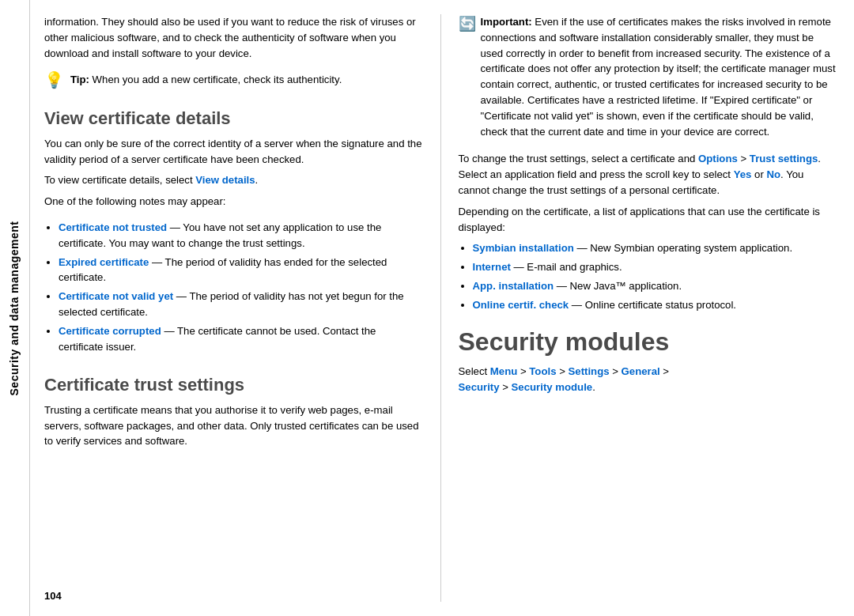 The height and width of the screenshot is (616, 854). Describe the element at coordinates (492, 267) in the screenshot. I see `internet-link: Internet` at that location.